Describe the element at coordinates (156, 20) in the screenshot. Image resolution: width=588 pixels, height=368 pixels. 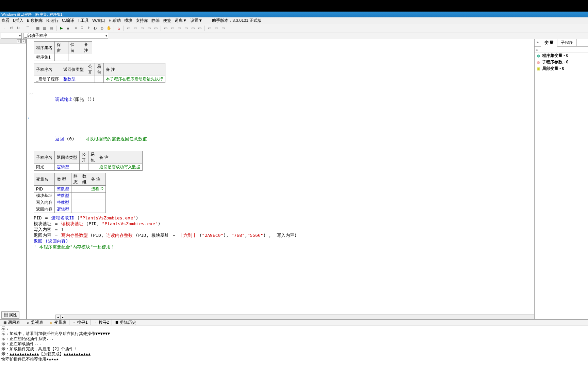
I see `menu-static: 静编` at that location.